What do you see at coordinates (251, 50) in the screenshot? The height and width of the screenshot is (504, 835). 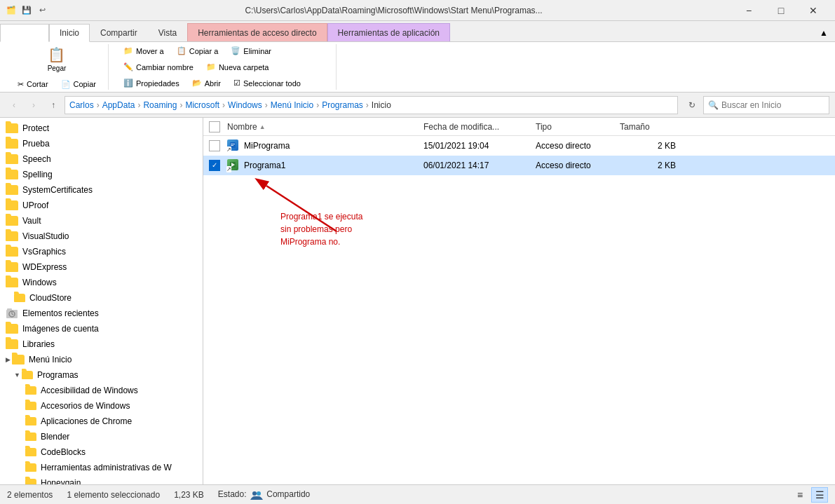 I see `delete-button: 🗑️Eliminar` at bounding box center [251, 50].